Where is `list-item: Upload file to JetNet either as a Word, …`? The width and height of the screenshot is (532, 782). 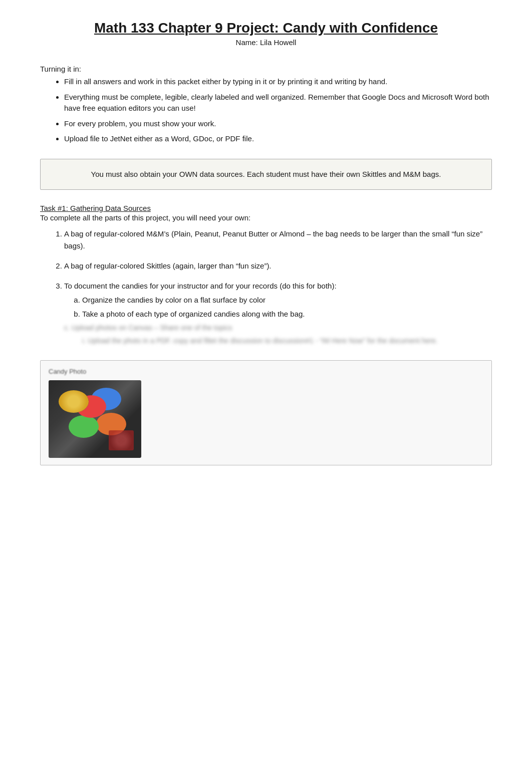 list-item: Upload file to JetNet either as a Word, … is located at coordinates (278, 139).